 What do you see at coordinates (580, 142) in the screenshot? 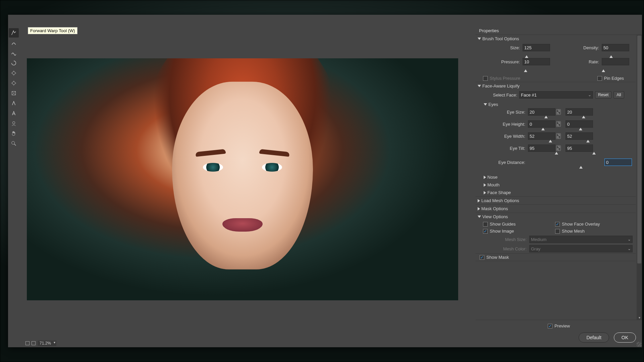
I see `eye-width-right-slider` at bounding box center [580, 142].